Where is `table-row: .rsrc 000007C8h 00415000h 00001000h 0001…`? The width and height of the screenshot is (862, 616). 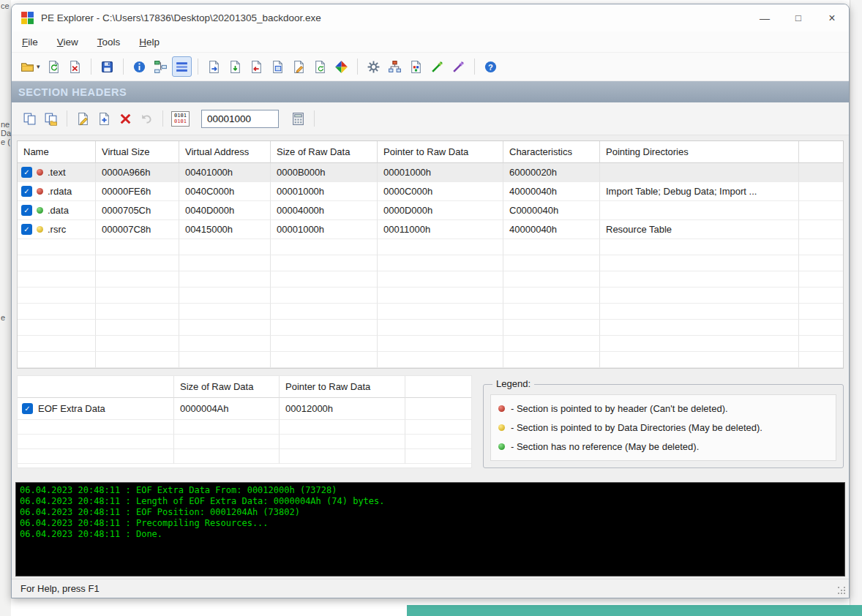 table-row: .rsrc 000007C8h 00415000h 00001000h 0001… is located at coordinates (430, 230).